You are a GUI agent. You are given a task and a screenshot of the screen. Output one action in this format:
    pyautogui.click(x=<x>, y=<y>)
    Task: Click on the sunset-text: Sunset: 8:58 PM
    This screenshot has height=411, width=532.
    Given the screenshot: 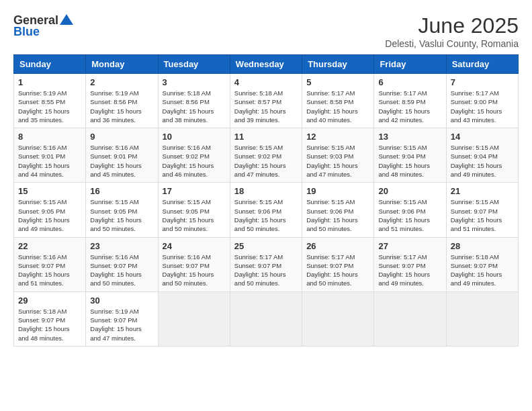 What is the action you would take?
    pyautogui.click(x=338, y=102)
    